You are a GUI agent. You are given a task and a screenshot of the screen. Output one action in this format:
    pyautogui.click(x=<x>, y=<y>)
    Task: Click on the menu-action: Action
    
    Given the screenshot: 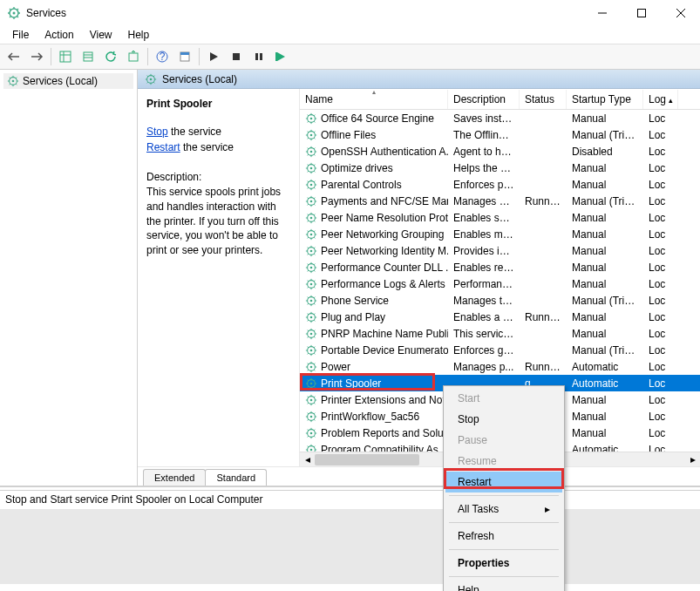 What is the action you would take?
    pyautogui.click(x=59, y=35)
    